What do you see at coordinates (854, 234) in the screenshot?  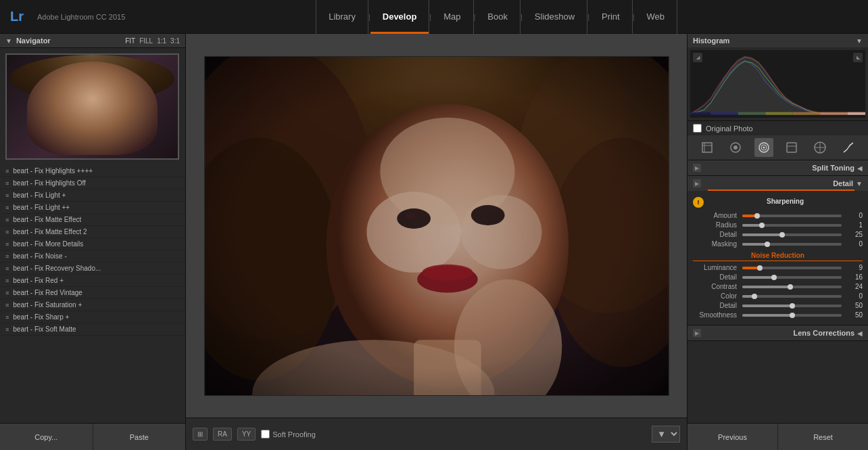 I see `sharpening-detail-value: 25` at bounding box center [854, 234].